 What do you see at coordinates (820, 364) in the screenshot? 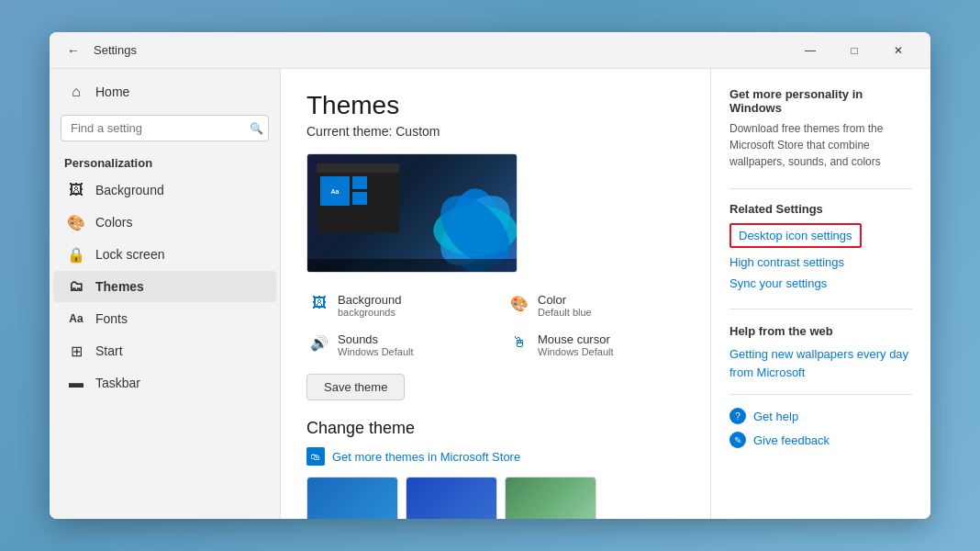
I see `web-wallpapers-link: Getting new wallpapers every day from Mi…` at bounding box center [820, 364].